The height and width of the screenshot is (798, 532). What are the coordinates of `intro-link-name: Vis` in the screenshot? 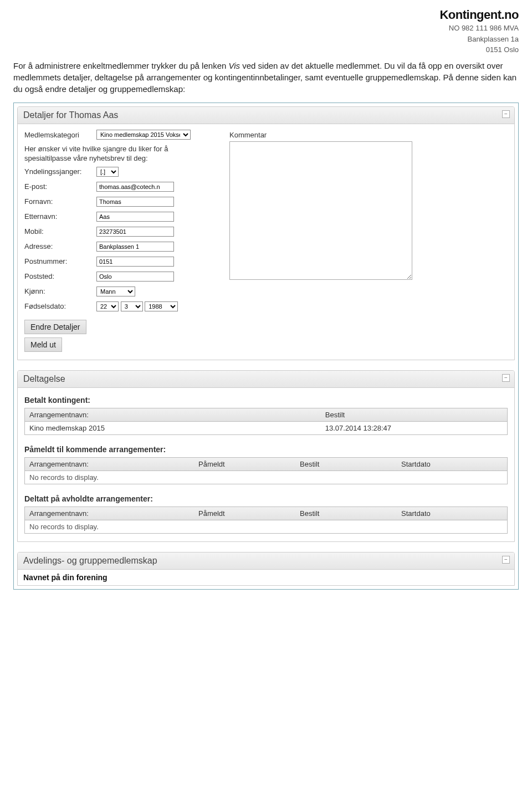 It's located at (235, 65).